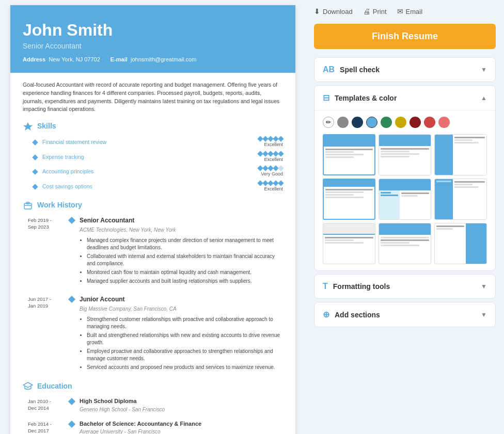  I want to click on education-list: Jan 2010 -Dec 2014High School DiplomaGen…, so click(153, 415).